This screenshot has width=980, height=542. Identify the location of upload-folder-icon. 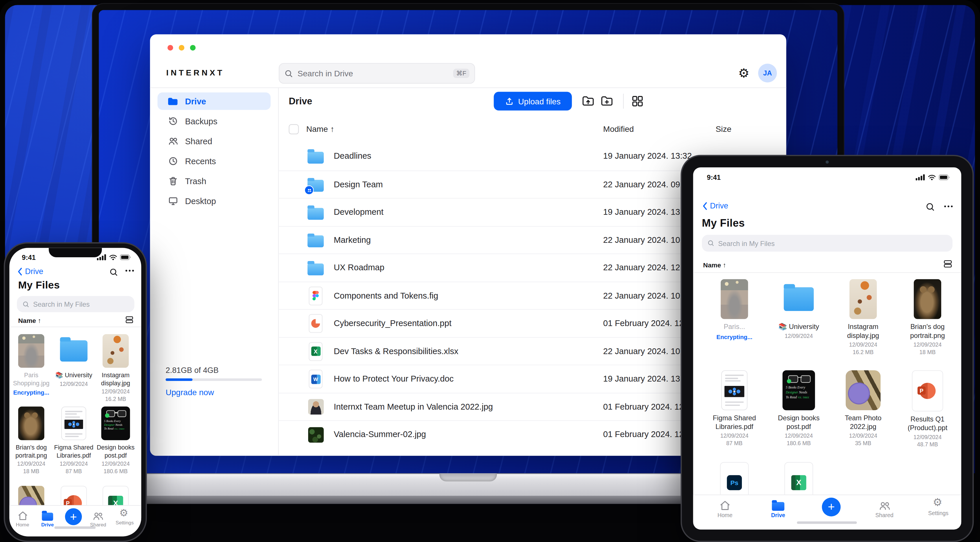
(588, 101).